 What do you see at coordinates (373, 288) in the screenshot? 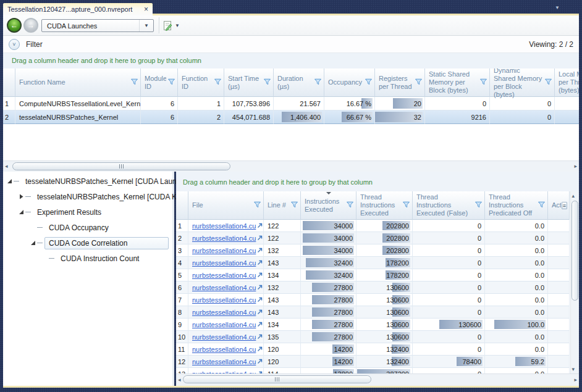
I see `instruction-count-row: 6nurbstessellation4.cu1322780013060000.0` at bounding box center [373, 288].